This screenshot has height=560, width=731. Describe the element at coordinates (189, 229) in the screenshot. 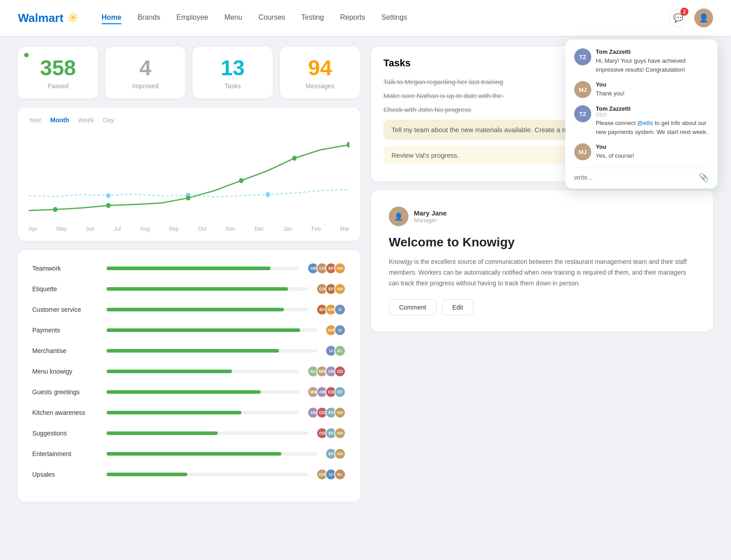

I see `chart-x-labels: Apr May Jun Jul Aug Sep Oct Nov Dec Jan …` at that location.